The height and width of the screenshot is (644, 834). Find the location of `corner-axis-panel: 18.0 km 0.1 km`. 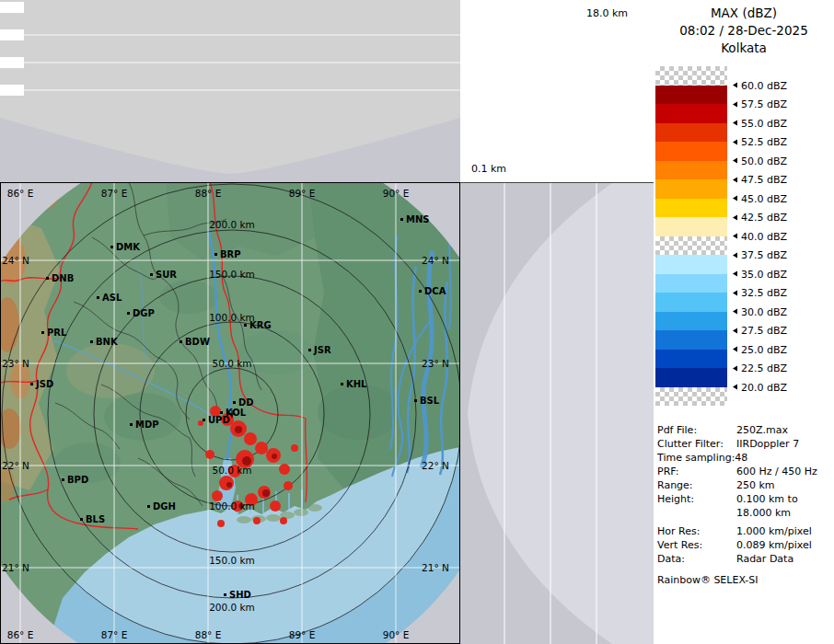

corner-axis-panel: 18.0 km 0.1 km is located at coordinates (557, 91).